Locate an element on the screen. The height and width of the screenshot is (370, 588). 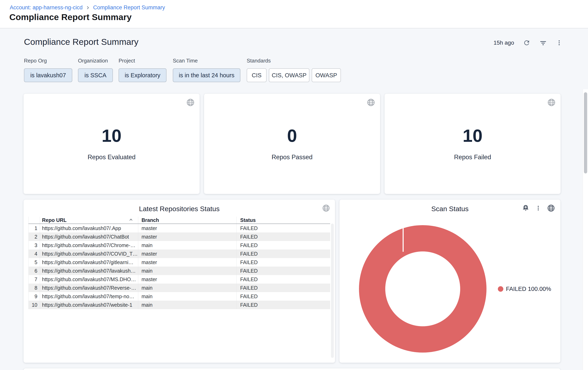
next-tile-partial is located at coordinates (292, 369).